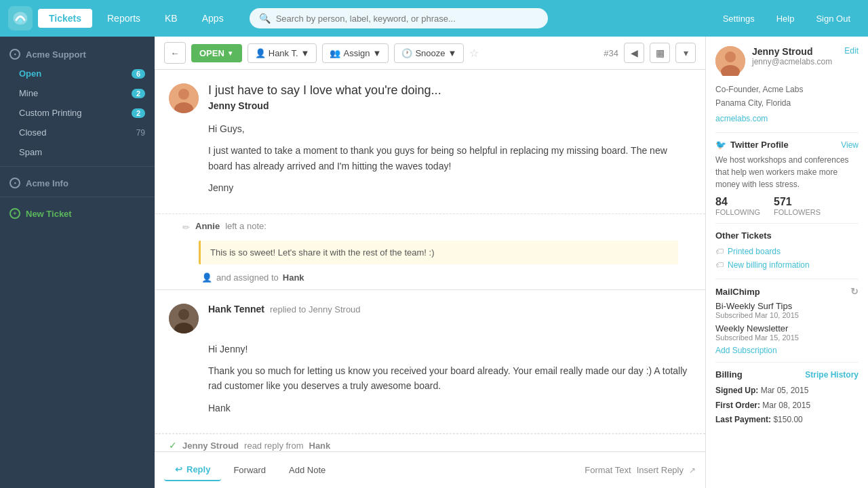 This screenshot has height=488, width=868. What do you see at coordinates (49, 214) in the screenshot?
I see `sidebar-new-ticket-title: New Ticket` at bounding box center [49, 214].